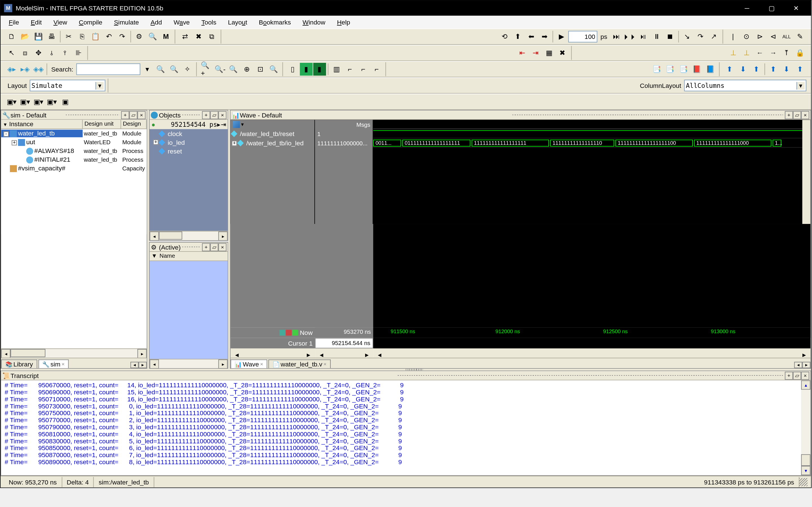 The height and width of the screenshot is (507, 812). Describe the element at coordinates (74, 133) in the screenshot. I see `sim-row: -water_led_tbwater_led_tbModule` at that location.